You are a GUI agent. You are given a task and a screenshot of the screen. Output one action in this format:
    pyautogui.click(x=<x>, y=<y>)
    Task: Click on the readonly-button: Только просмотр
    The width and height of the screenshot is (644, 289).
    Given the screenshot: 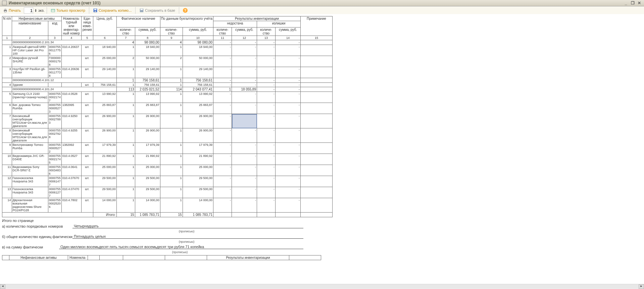 What is the action you would take?
    pyautogui.click(x=68, y=10)
    